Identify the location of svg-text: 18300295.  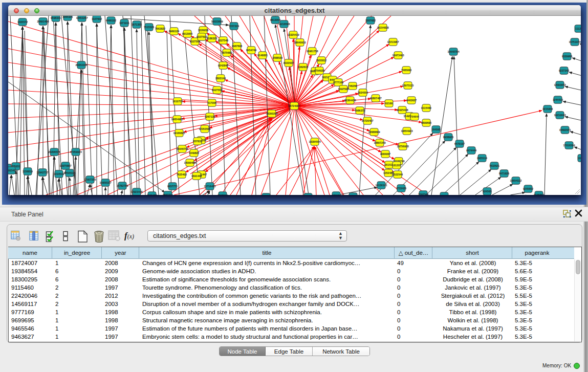
(271, 114).